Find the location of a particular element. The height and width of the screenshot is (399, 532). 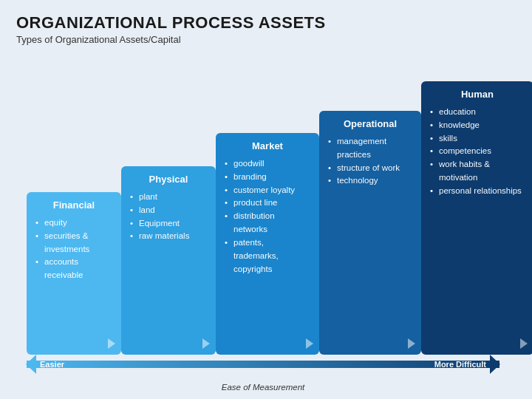

list-item: knowledge is located at coordinates (477, 126).